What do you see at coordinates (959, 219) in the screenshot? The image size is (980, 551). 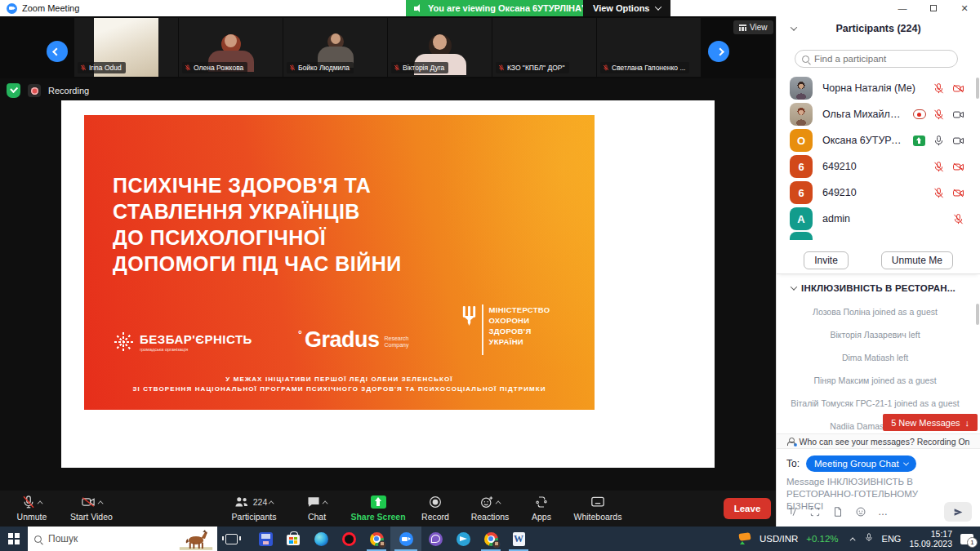 I see `mic-muted-icon` at bounding box center [959, 219].